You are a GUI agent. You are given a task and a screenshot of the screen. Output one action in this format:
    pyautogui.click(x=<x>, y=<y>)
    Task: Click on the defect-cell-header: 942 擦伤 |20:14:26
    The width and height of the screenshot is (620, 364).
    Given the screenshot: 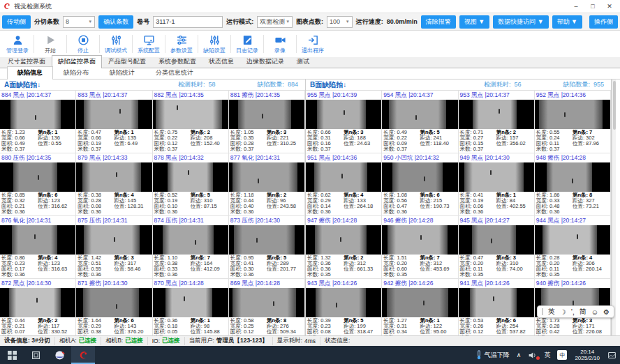 What is the action you would take?
    pyautogui.click(x=420, y=283)
    